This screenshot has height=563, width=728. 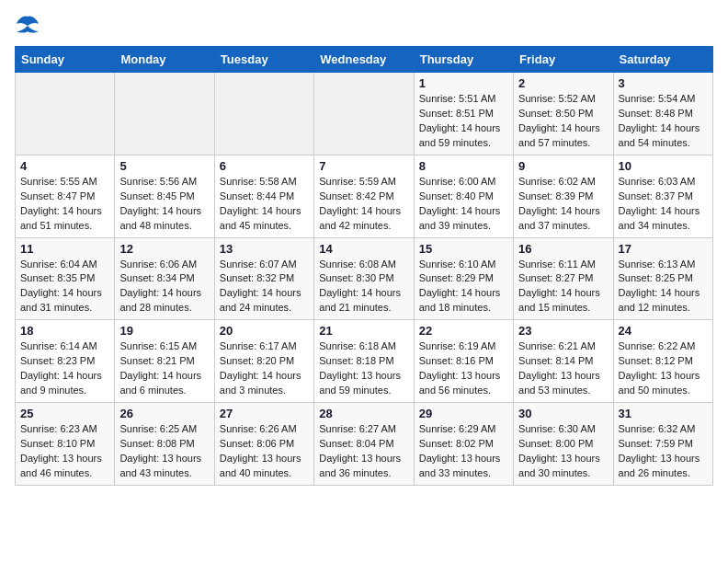 I want to click on day-info: Sunrise: 5:51 AM Sunset: 8:51 PM Dayligh…, so click(x=463, y=121).